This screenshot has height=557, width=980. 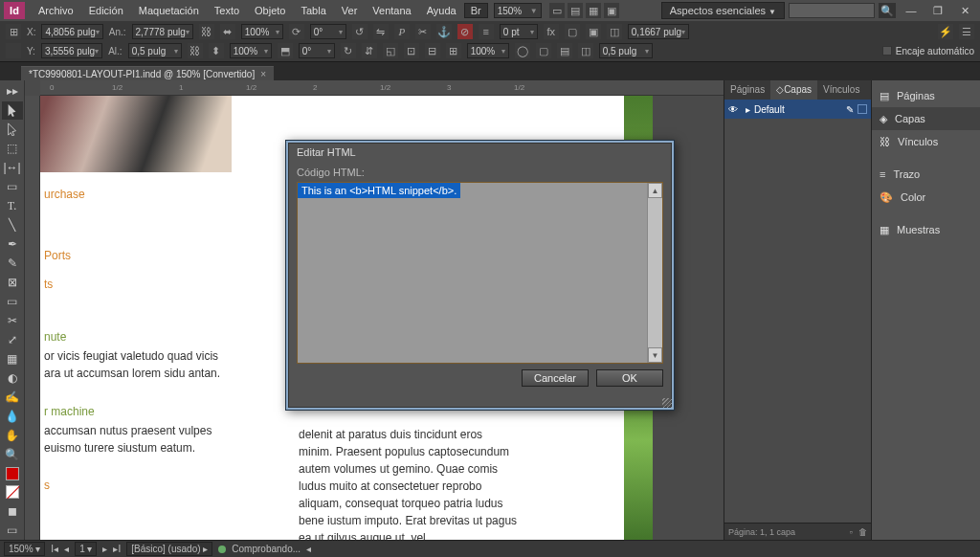 What do you see at coordinates (423, 32) in the screenshot?
I see `clip-icon: ✂` at bounding box center [423, 32].